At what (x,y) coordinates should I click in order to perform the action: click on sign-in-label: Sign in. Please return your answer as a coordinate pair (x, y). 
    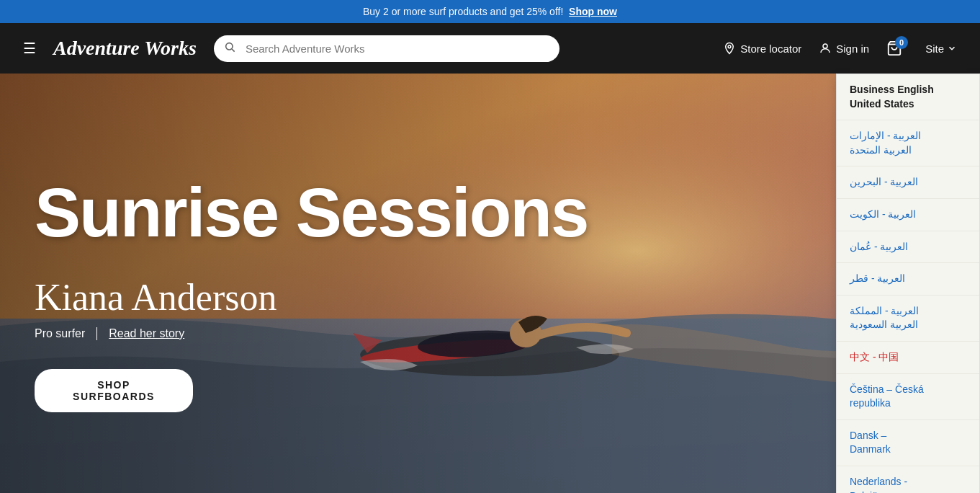
    Looking at the image, I should click on (853, 49).